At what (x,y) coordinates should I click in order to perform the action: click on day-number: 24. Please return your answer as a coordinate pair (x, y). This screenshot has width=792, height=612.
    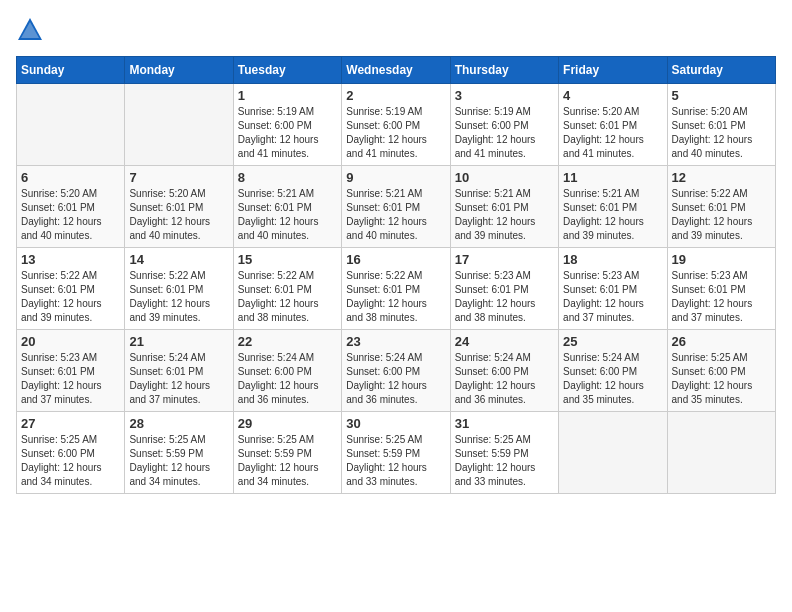
    Looking at the image, I should click on (504, 342).